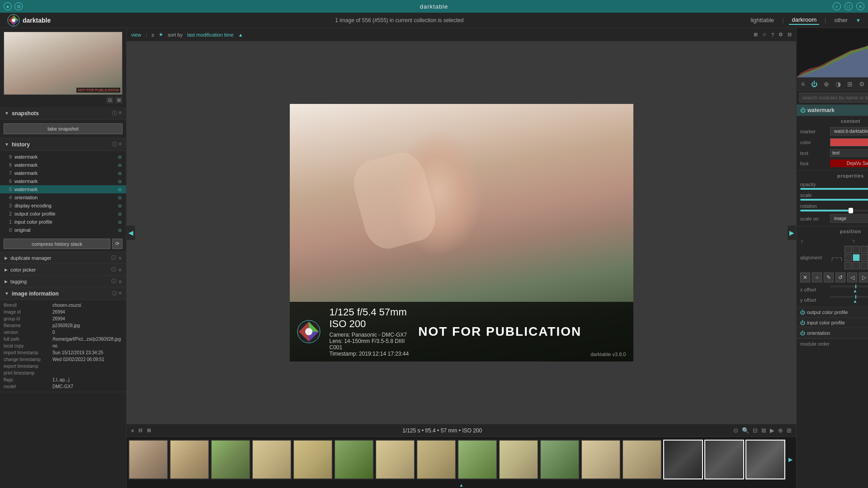 This screenshot has height=488, width=868. Describe the element at coordinates (241, 35) in the screenshot. I see `filter-sort-arrow: ▲` at that location.